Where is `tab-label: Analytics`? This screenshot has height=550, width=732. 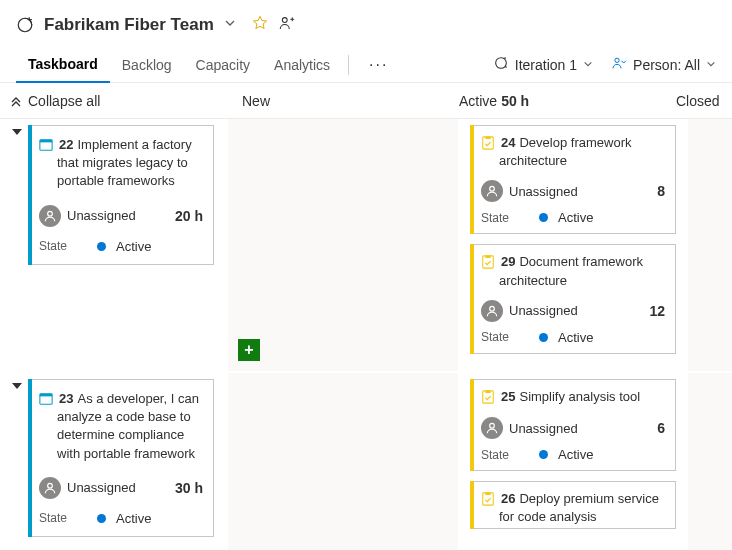
tab-label: Analytics is located at coordinates (302, 65).